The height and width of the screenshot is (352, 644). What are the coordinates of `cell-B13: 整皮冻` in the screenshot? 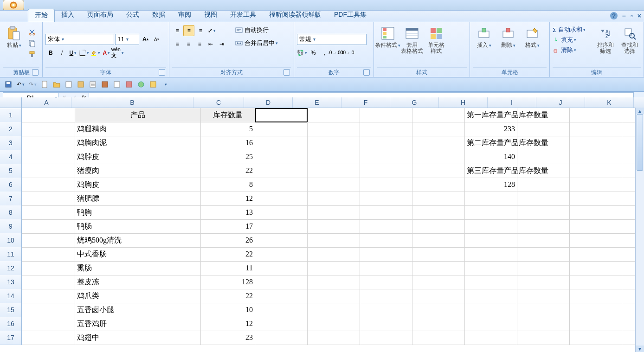 It's located at (138, 282).